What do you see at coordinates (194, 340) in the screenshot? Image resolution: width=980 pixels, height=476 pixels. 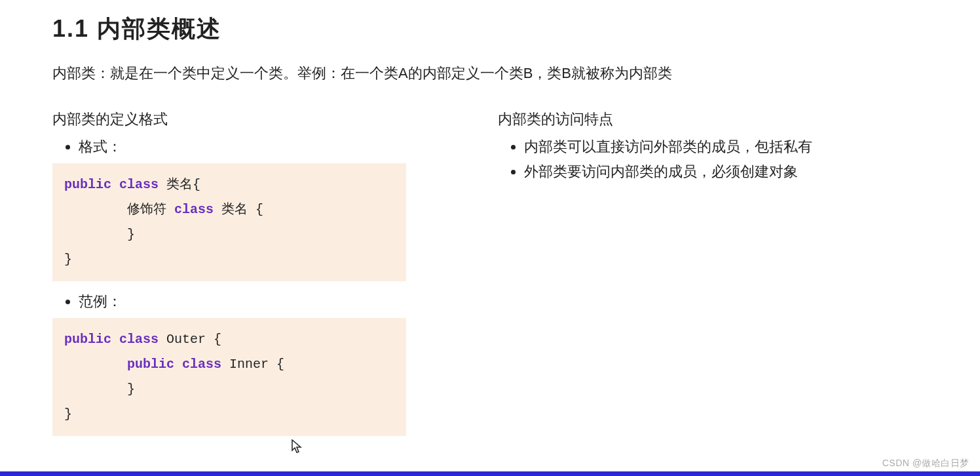 I see `code-text: Outer {` at bounding box center [194, 340].